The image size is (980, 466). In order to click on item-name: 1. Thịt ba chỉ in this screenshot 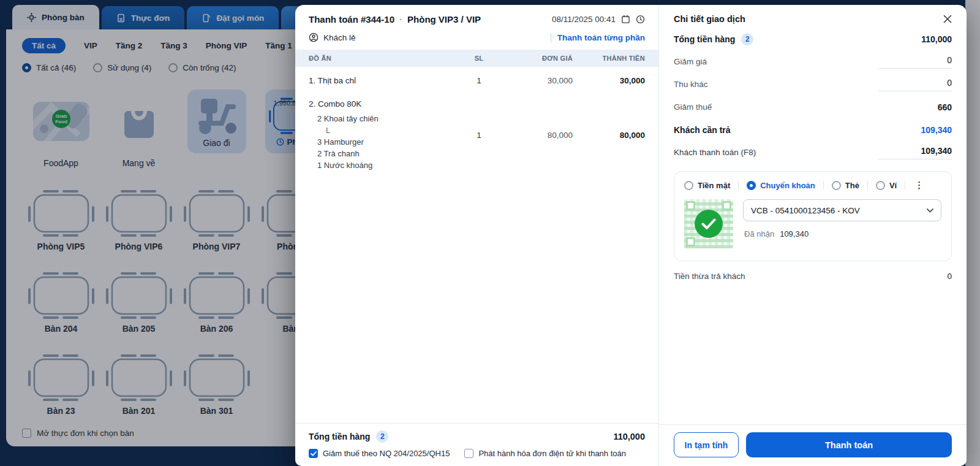, I will do `click(383, 81)`.